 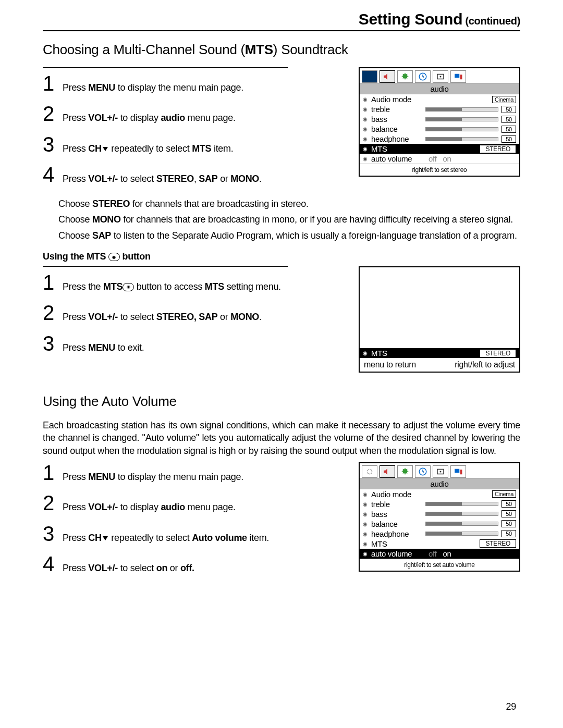 I want to click on para-stereo: Choose STEREO for channels that are broa…, so click(x=289, y=204).